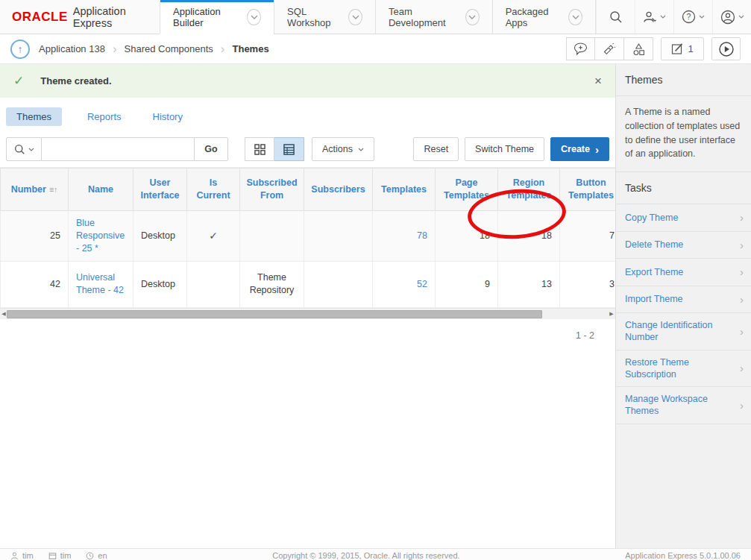 The image size is (751, 560). I want to click on task-change-identification-number: Change Identification Number ›, so click(683, 332).